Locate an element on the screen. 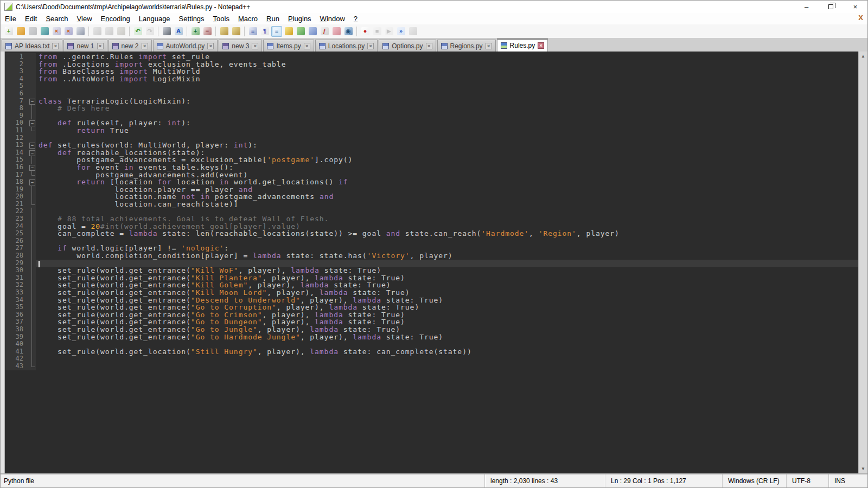  code-text: from .Locations import exclusion_table, … is located at coordinates (447, 65).